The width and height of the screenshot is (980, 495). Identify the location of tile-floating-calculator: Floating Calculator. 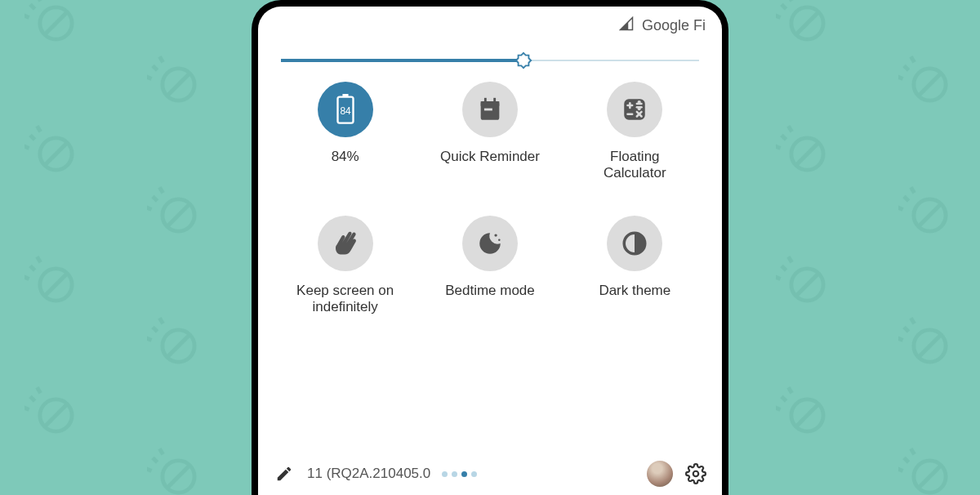
(635, 139).